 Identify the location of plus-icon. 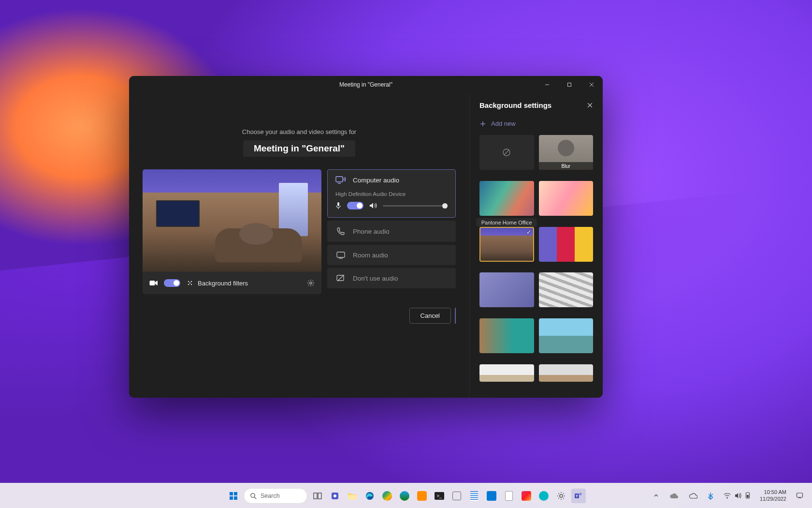
(483, 124).